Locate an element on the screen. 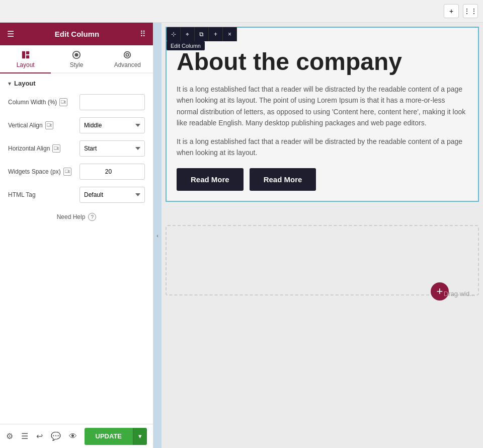 This screenshot has height=448, width=483. undo-icon: ↩ is located at coordinates (39, 436).